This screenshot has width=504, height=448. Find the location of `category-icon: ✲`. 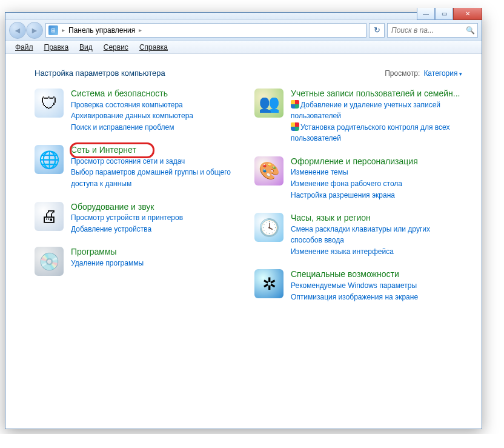

category-icon: ✲ is located at coordinates (269, 284).